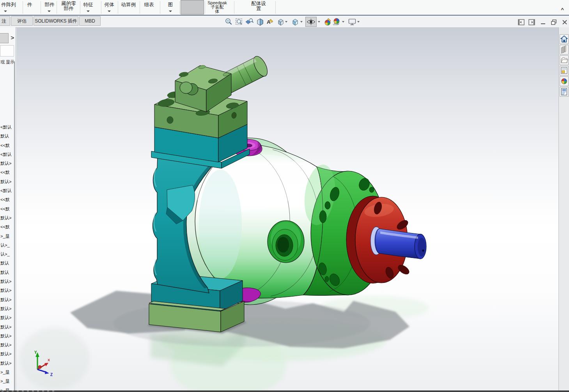  Describe the element at coordinates (56, 21) in the screenshot. I see `tab-solidworks-addins: SOLIDWORKS 插件` at that location.